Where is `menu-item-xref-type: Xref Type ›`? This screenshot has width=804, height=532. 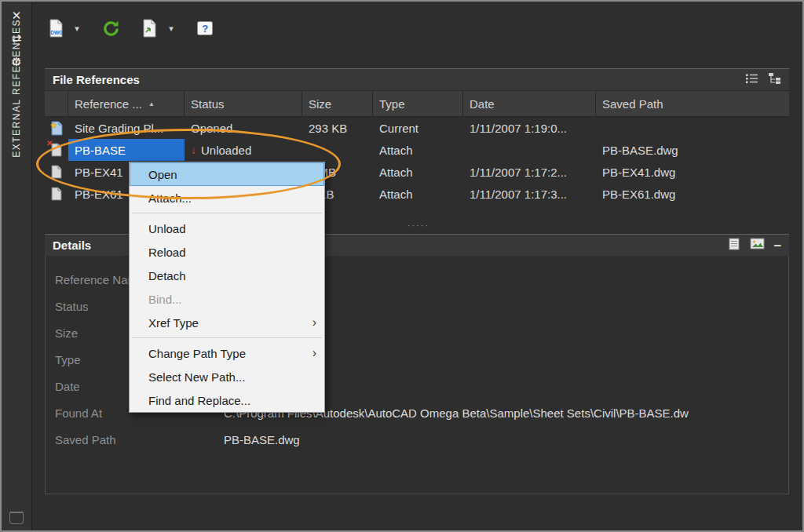
menu-item-xref-type: Xref Type › is located at coordinates (227, 322).